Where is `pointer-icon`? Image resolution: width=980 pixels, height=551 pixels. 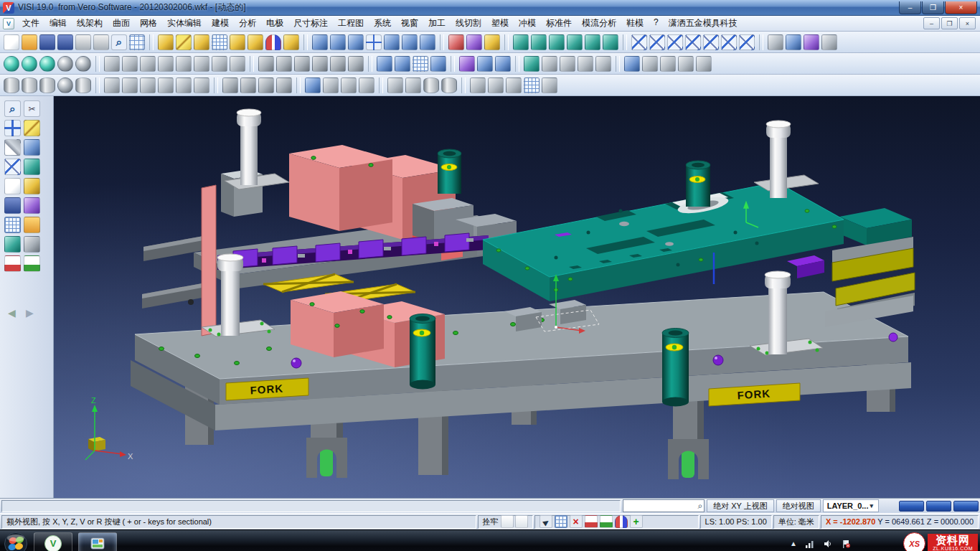
pointer-icon is located at coordinates (546, 522).